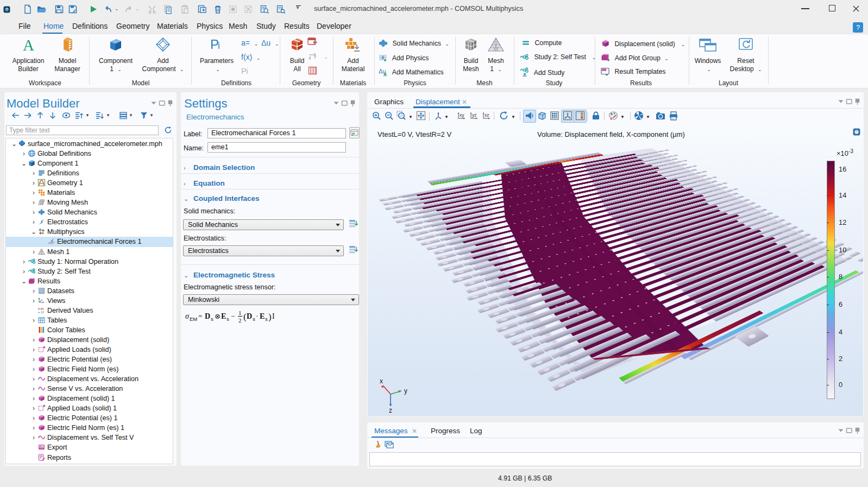 The width and height of the screenshot is (868, 487). I want to click on svg-text: i, so click(219, 46).